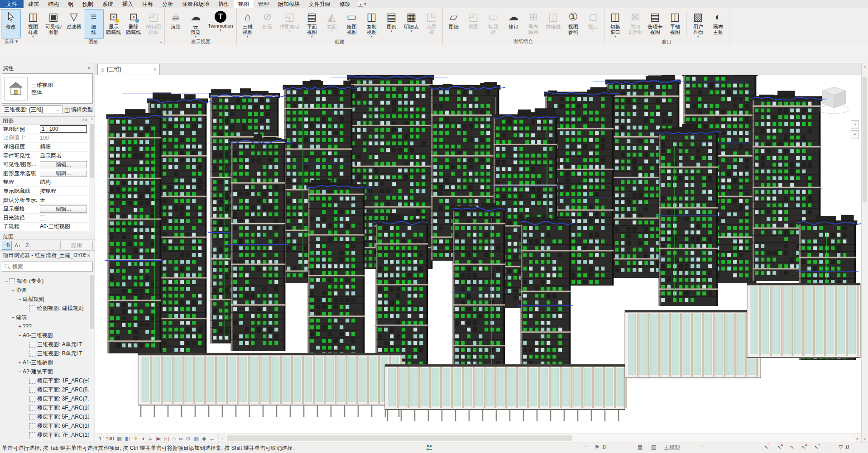  Describe the element at coordinates (47, 417) in the screenshot. I see `tree-item-楼层平面: 5F_ARC(13[interactable]: 楼层平面: 5F_ARC(13` at that location.